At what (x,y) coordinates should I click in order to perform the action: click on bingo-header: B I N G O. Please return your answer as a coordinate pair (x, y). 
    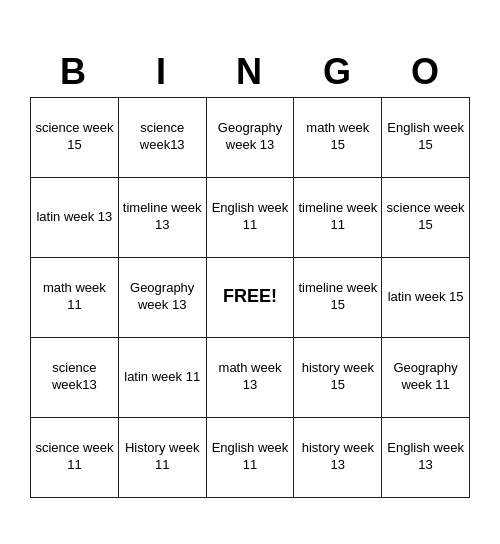
    Looking at the image, I should click on (250, 72).